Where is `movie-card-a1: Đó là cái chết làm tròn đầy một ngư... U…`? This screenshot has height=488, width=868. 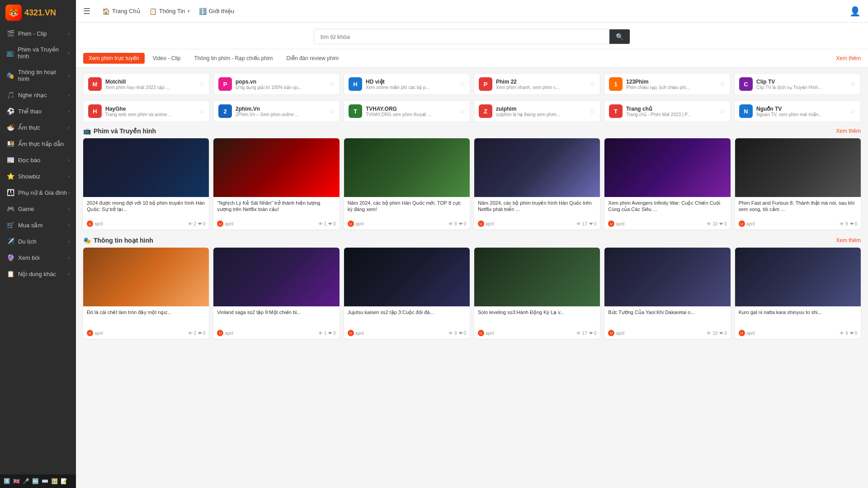 movie-card-a1: Đó là cái chết làm tròn đầy một ngư... U… is located at coordinates (146, 293).